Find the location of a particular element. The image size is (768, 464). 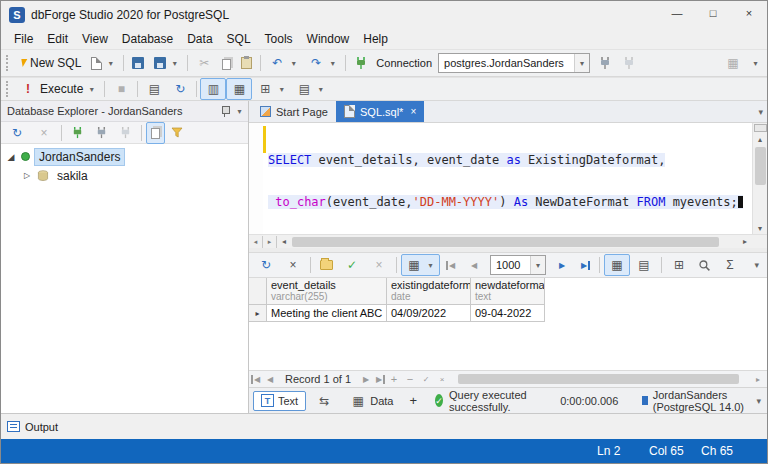

swap-views-button: ⇆ is located at coordinates (324, 401).